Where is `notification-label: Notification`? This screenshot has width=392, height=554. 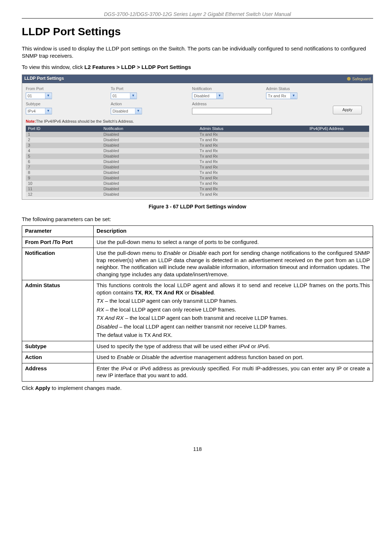 notification-label: Notification is located at coordinates (223, 89).